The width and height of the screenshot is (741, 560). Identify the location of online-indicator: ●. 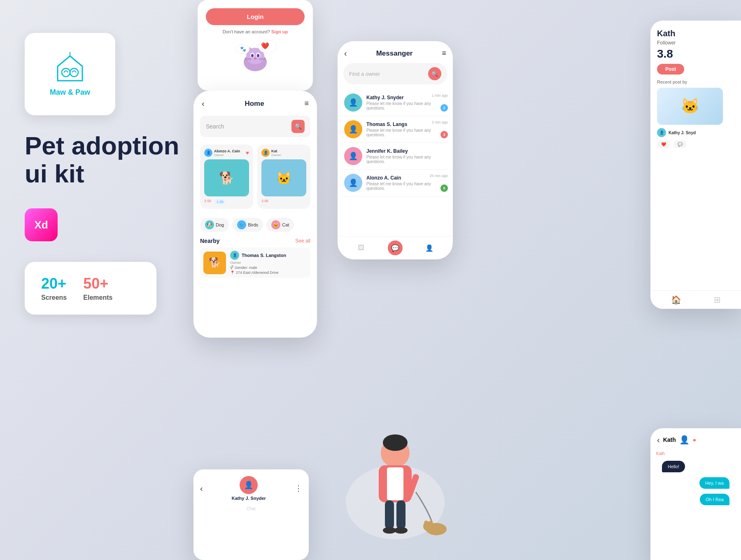
(694, 440).